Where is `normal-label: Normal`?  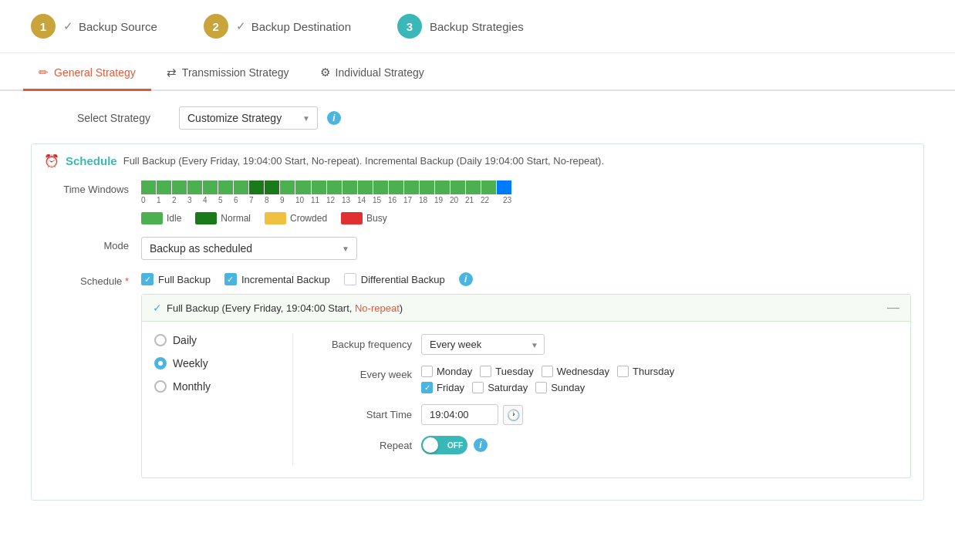 normal-label: Normal is located at coordinates (236, 218).